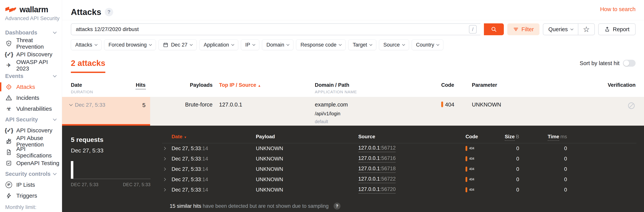 The width and height of the screenshot is (644, 212). Describe the element at coordinates (377, 159) in the screenshot. I see `request-source-link: 127.0.0.1:56716` at that location.